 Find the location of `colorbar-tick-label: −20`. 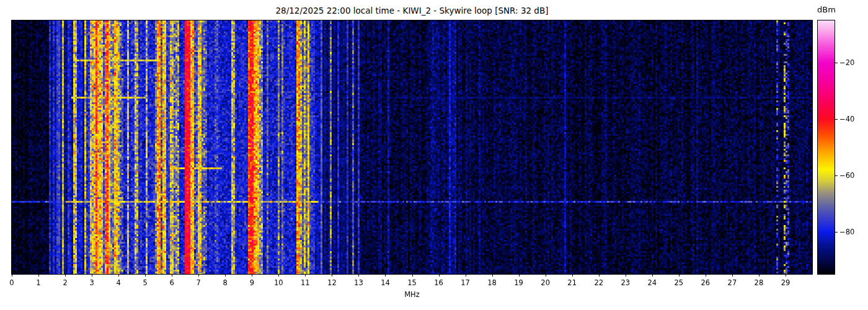

colorbar-tick-label: −20 is located at coordinates (847, 63).